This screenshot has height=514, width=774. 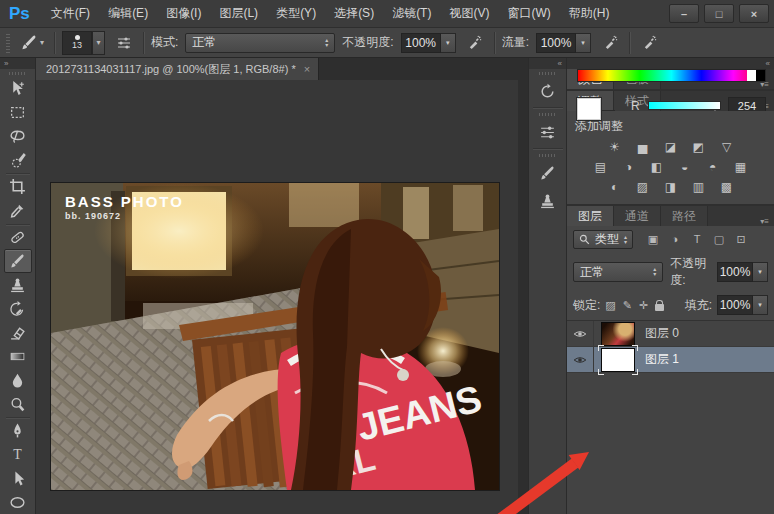 What do you see at coordinates (740, 167) in the screenshot?
I see `color-lookup-icon: ▦` at bounding box center [740, 167].